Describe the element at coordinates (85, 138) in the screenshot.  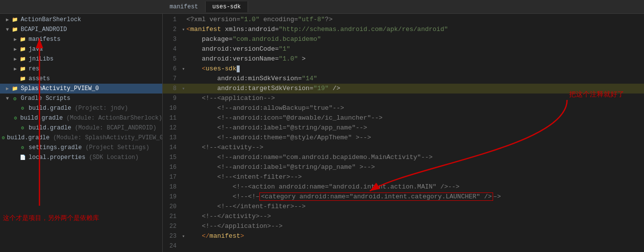
I see `sidebar-item-label: build.gradle (Module: SplashActivity_PVI…` at that location.